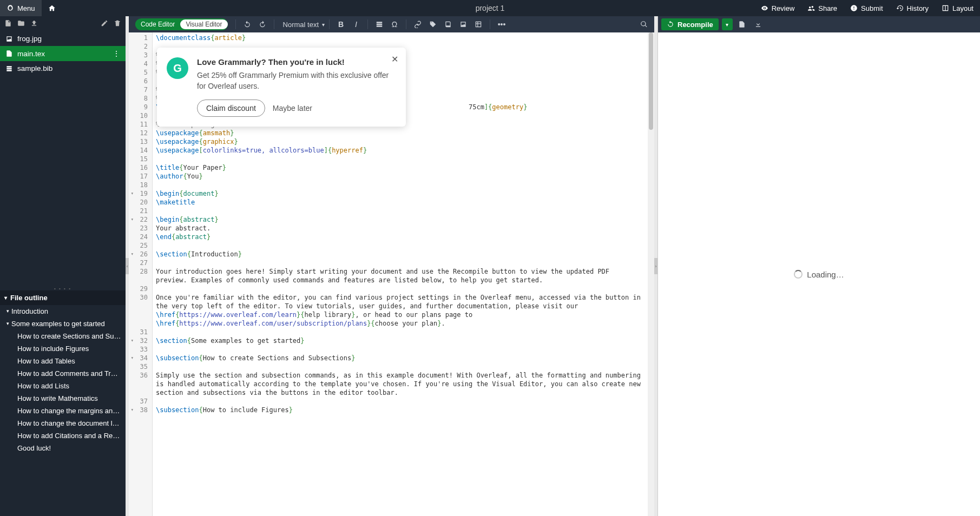 Image resolution: width=980 pixels, height=516 pixels. I want to click on file-item: frog.jpg, so click(63, 39).